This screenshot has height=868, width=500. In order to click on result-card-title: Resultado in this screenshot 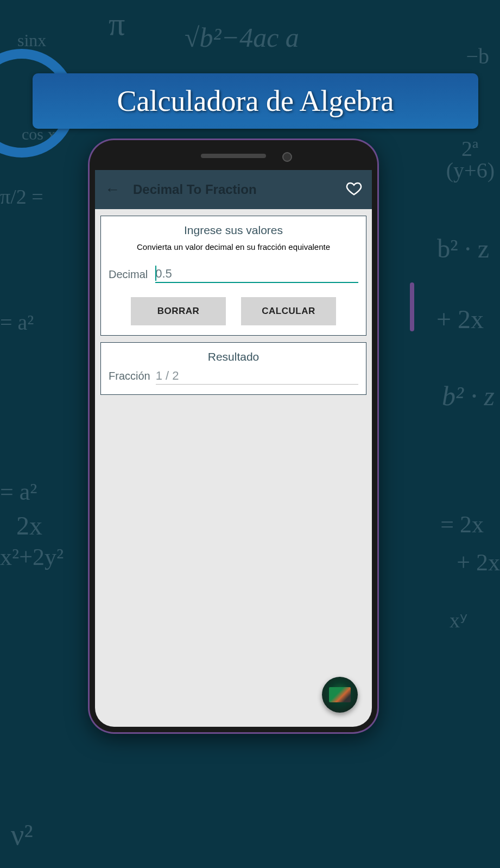, I will do `click(233, 357)`.